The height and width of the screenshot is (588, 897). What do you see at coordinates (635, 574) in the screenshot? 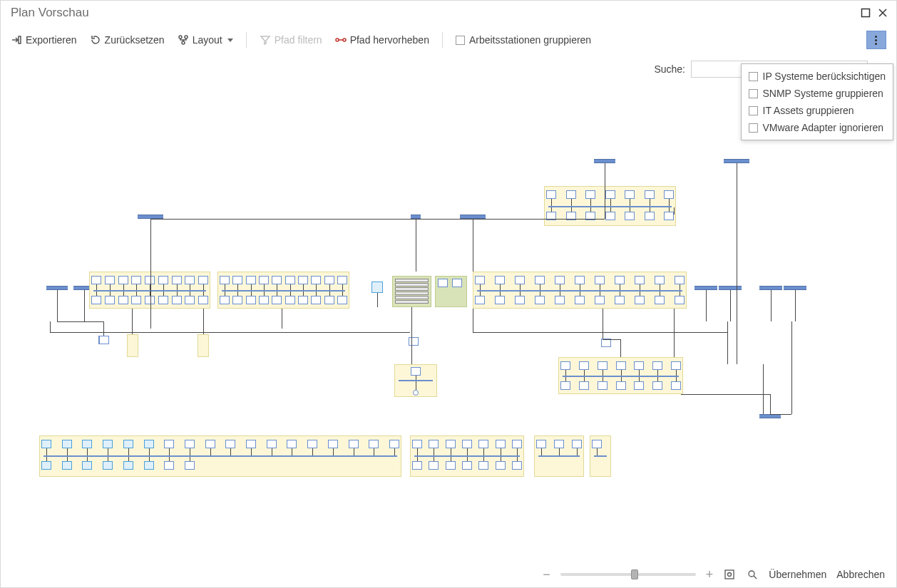
I see `slider-thumb` at bounding box center [635, 574].